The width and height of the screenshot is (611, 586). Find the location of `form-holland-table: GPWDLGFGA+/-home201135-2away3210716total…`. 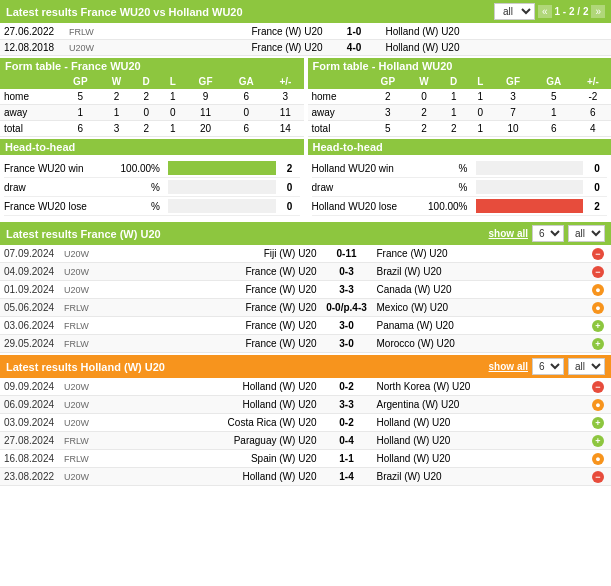

form-holland-table: GPWDLGFGA+/-home201135-2away3210716total… is located at coordinates (460, 106).